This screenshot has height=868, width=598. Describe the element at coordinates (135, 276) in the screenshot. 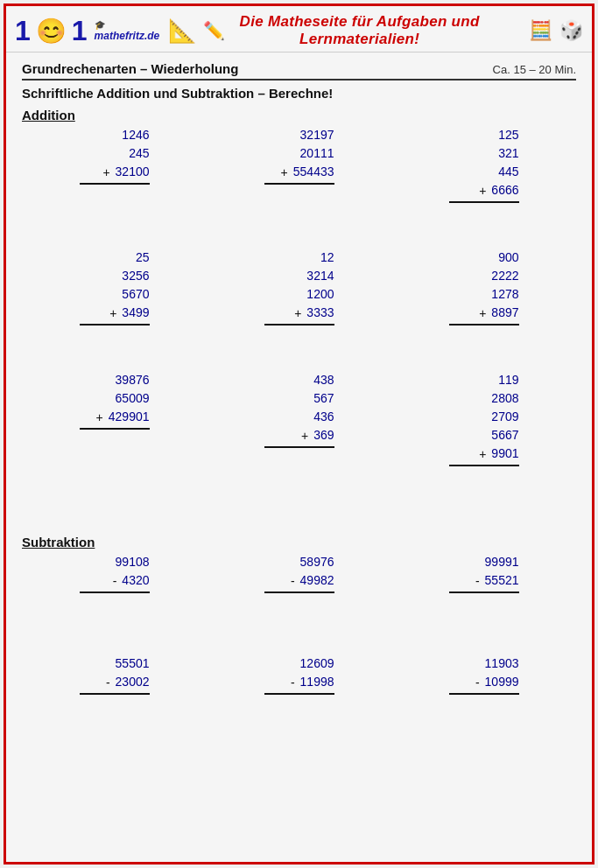

I see `num: 3256` at that location.